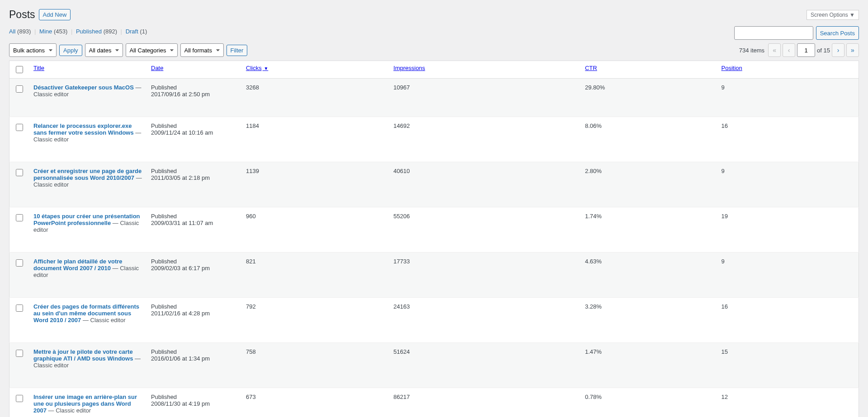 This screenshot has width=868, height=417. I want to click on post-impressions: 55206, so click(485, 230).